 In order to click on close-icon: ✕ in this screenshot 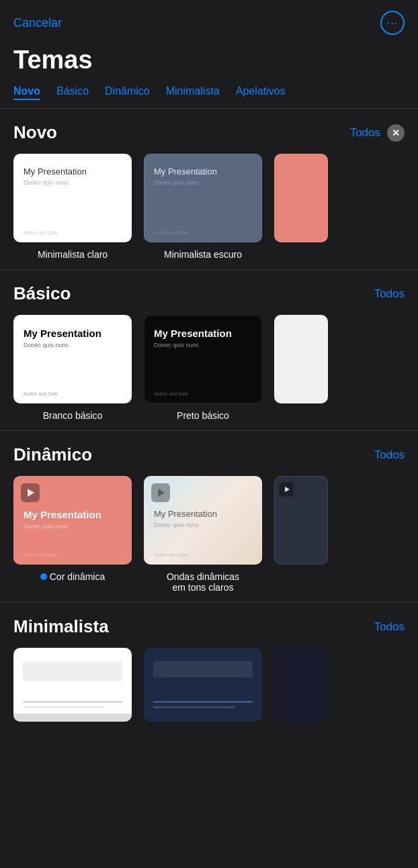, I will do `click(396, 133)`.